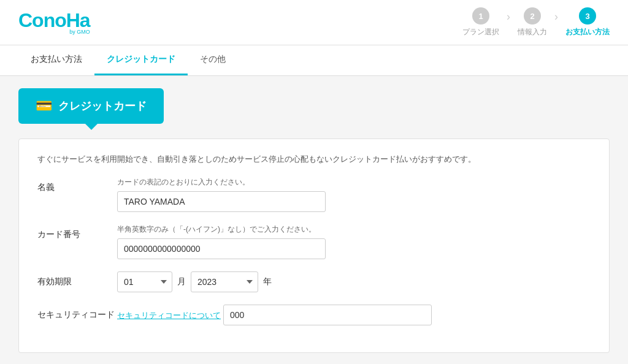 This screenshot has height=364, width=628. I want to click on expiry-row: 有効期限 01 02 03 04 05 06 07 08 09 10 11, so click(314, 282).